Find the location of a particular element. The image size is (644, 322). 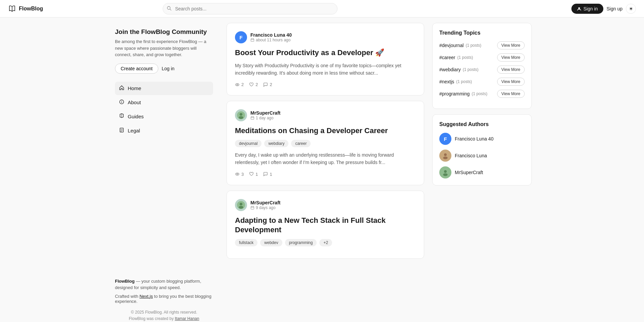

post-tag: +2 is located at coordinates (326, 243).